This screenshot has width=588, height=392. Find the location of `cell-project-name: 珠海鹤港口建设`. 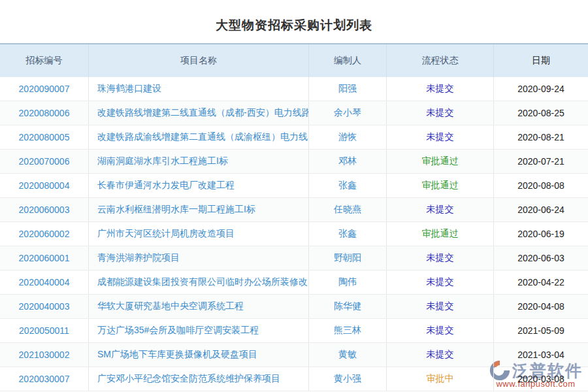

cell-project-name: 珠海鹤港口建设 is located at coordinates (199, 89).